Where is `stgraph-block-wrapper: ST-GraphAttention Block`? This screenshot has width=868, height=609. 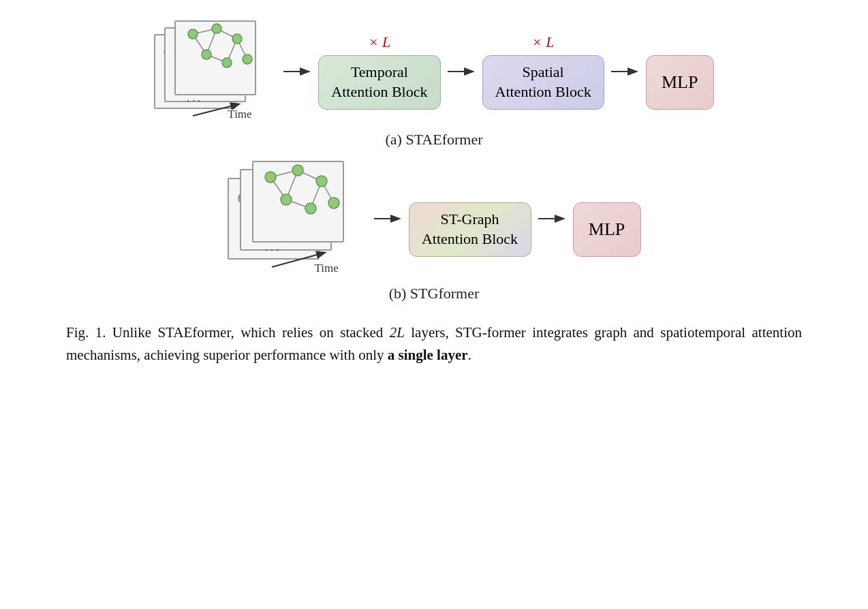 stgraph-block-wrapper: ST-GraphAttention Block is located at coordinates (470, 219).